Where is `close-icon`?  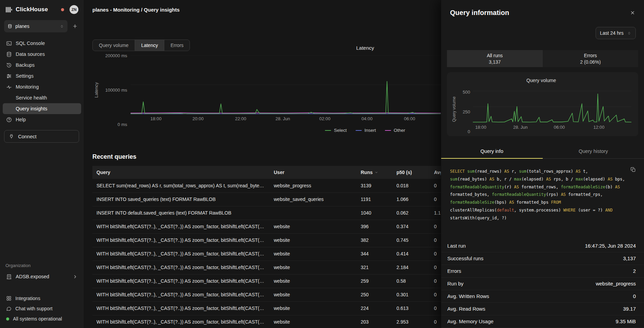
close-icon is located at coordinates (633, 13).